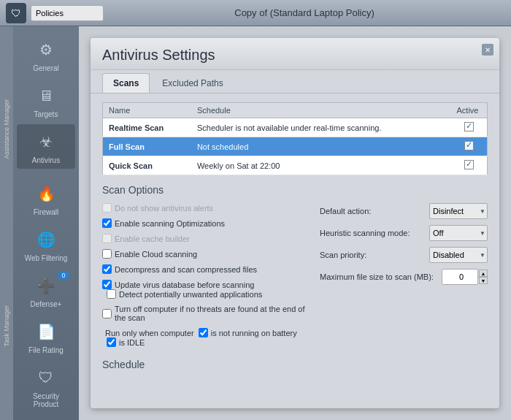 The image size is (511, 420). I want to click on sidebar-label-antivirus: Antivirus, so click(46, 161).